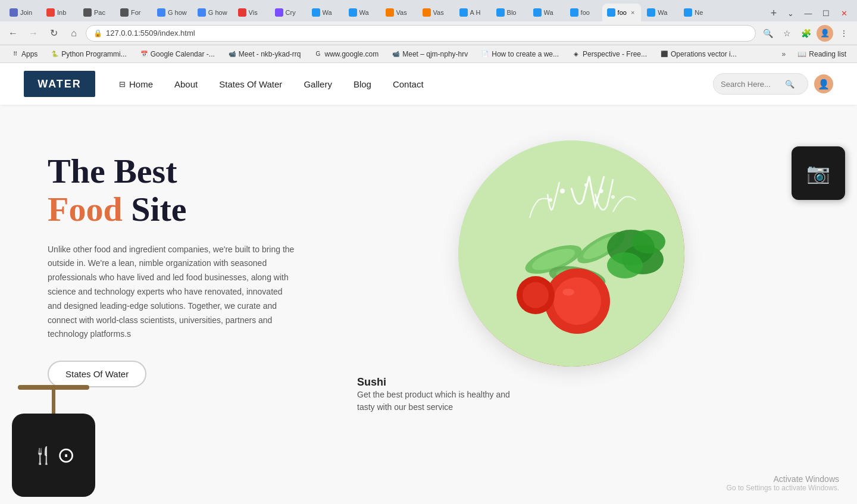 The height and width of the screenshot is (504, 857). What do you see at coordinates (509, 12) in the screenshot?
I see `tab-t14: Blo` at bounding box center [509, 12].